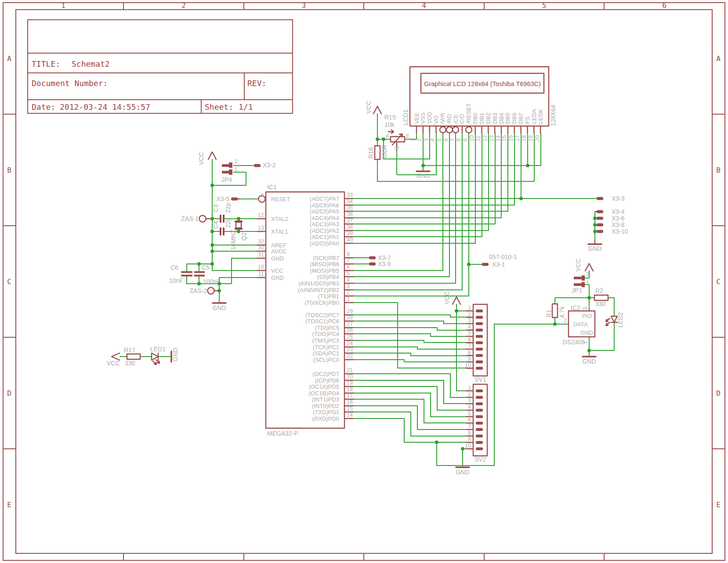  I want to click on lcd-pin-name: DB4, so click(502, 119).